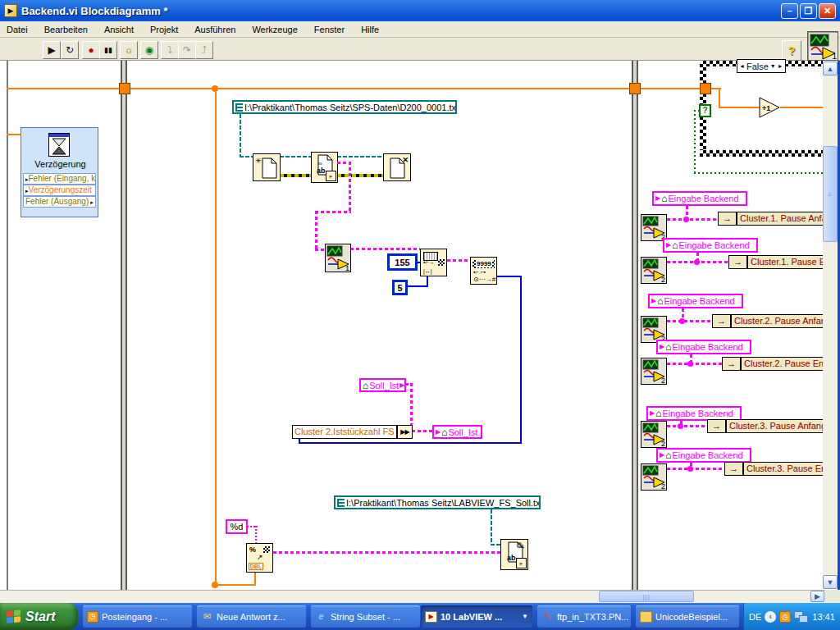 This screenshot has width=840, height=630. Describe the element at coordinates (823, 46) in the screenshot. I see `vi-icon: 1` at that location.